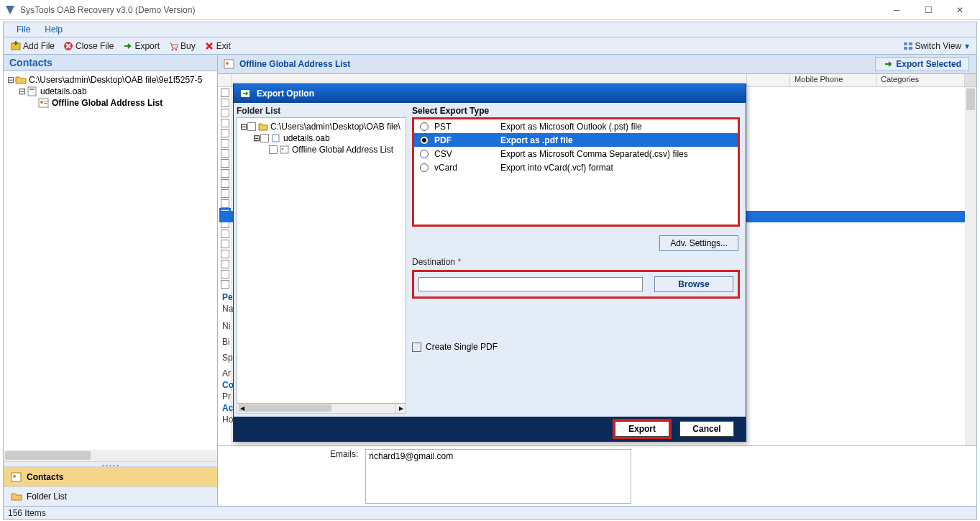 Image resolution: width=980 pixels, height=521 pixels. What do you see at coordinates (922, 64) in the screenshot?
I see `export-selected-button: Export Selected` at bounding box center [922, 64].